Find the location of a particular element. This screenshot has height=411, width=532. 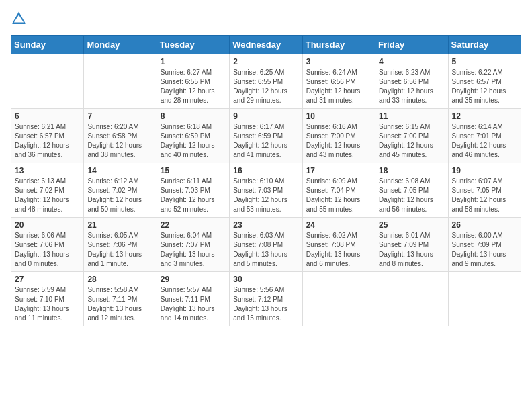

calendar-cell: 13Sunrise: 6:13 AM Sunset: 7:02 PM Dayli… is located at coordinates (48, 191).